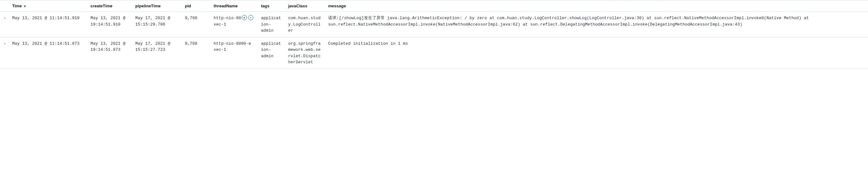  What do you see at coordinates (597, 6) in the screenshot?
I see `col-header-message: message` at bounding box center [597, 6].